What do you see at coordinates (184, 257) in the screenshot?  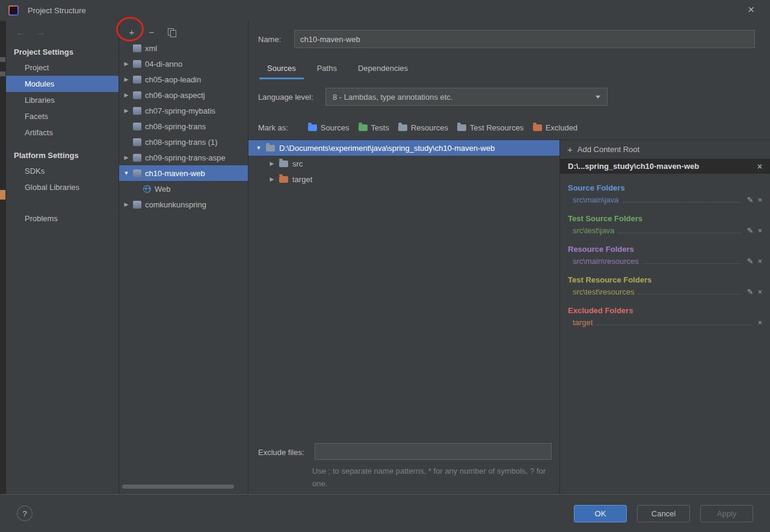 I see `modules-panel: + − xml ▶ 04-di-anno ▶ ch05-aop-leadin ▶` at bounding box center [184, 257].